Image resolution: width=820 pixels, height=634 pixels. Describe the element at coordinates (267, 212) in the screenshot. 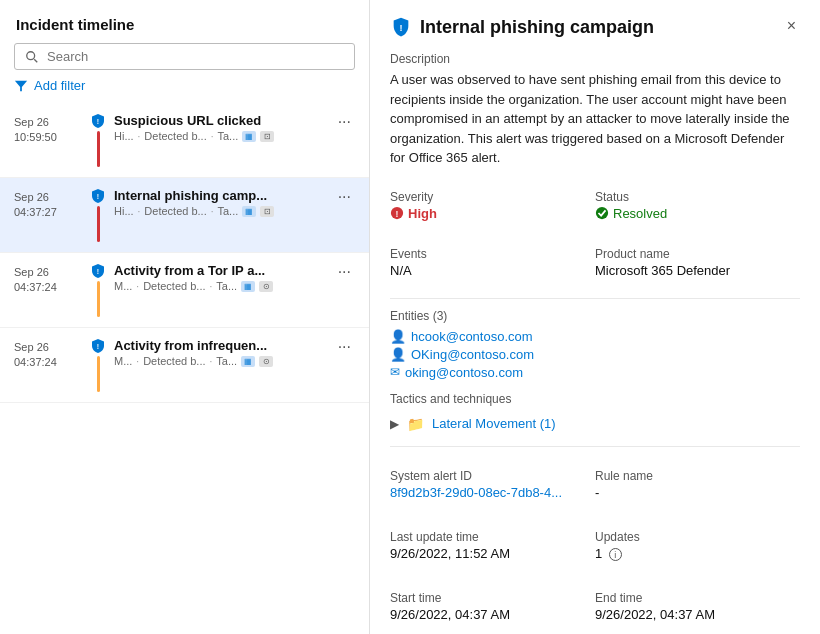

I see `monitor-icon: ⊡` at that location.